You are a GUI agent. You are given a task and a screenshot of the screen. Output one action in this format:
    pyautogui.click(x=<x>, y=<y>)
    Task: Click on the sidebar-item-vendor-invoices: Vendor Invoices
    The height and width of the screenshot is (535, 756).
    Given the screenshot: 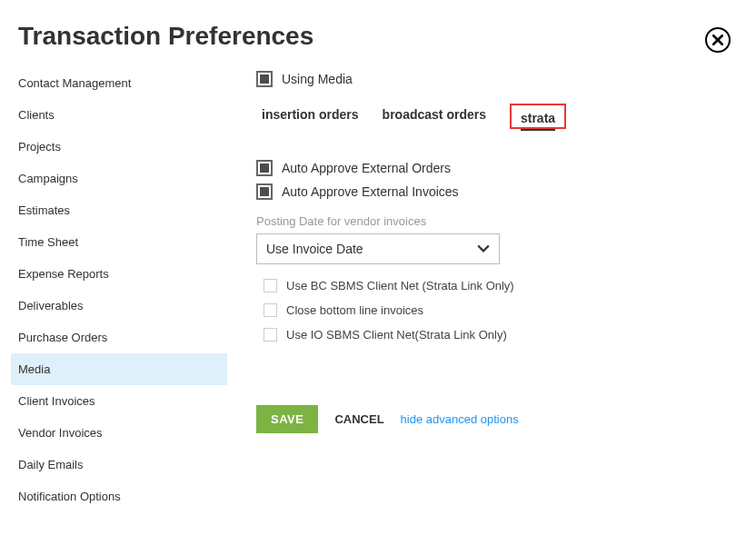 What is the action you would take?
    pyautogui.click(x=119, y=432)
    